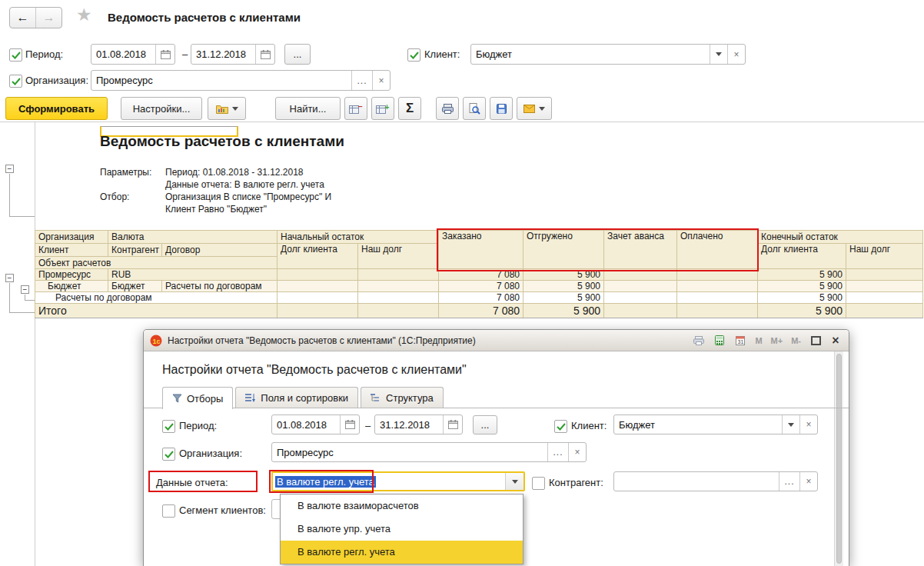 The height and width of the screenshot is (566, 924). Describe the element at coordinates (157, 263) in the screenshot. I see `header-cell: Объект расчетов` at that location.